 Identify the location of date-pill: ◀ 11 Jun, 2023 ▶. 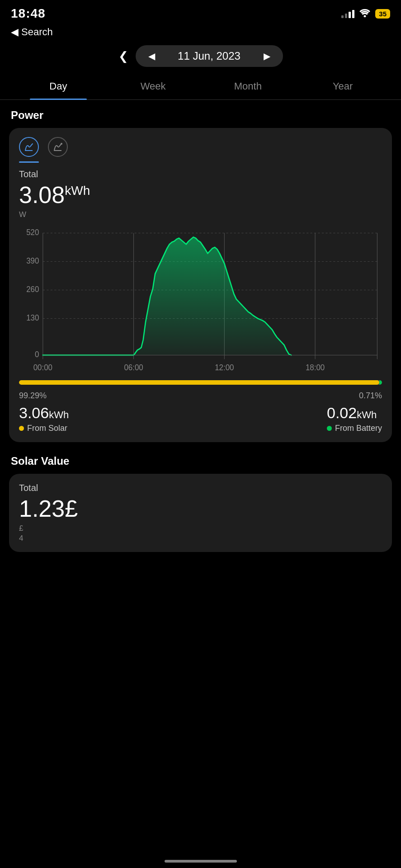
(209, 56).